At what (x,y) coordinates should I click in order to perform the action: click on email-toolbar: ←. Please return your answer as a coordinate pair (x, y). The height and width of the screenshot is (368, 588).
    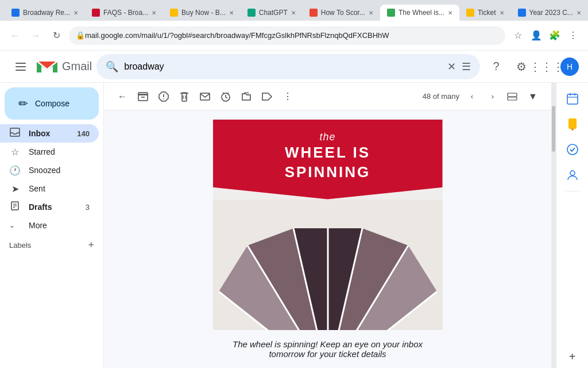
    Looking at the image, I should click on (327, 97).